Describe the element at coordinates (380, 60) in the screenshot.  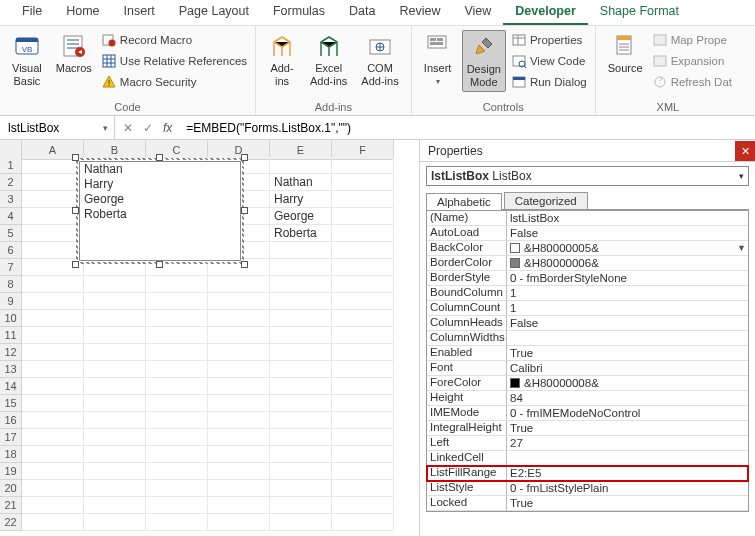
I see `com-addins-button: COM Add-ins` at that location.